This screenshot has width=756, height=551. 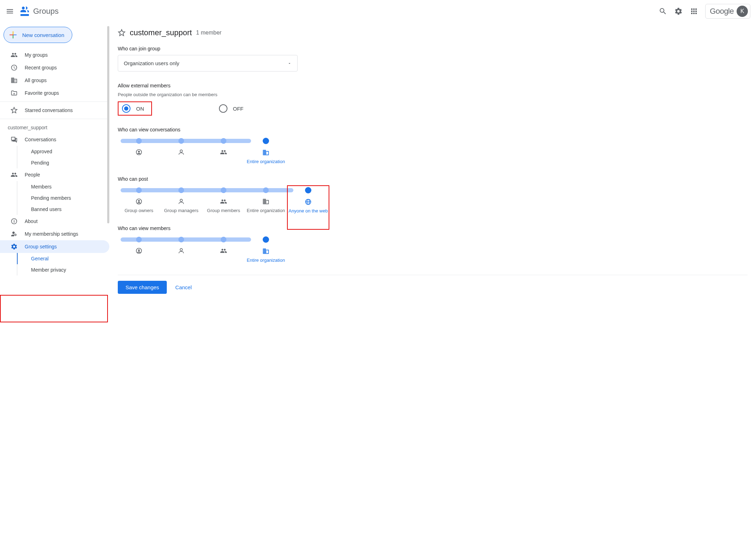 What do you see at coordinates (55, 93) in the screenshot?
I see `sidebar-item-favorite-groups: Favorite groups` at bounding box center [55, 93].